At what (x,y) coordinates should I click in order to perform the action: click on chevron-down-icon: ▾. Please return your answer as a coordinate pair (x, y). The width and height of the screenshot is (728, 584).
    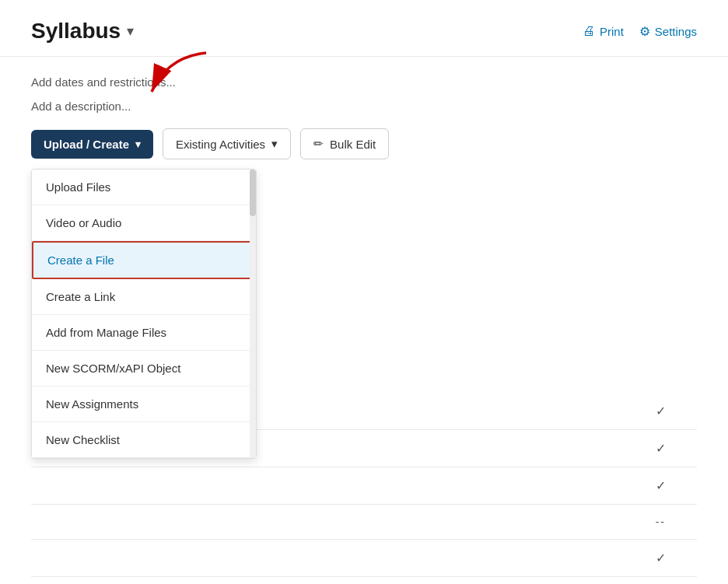
    Looking at the image, I should click on (131, 31).